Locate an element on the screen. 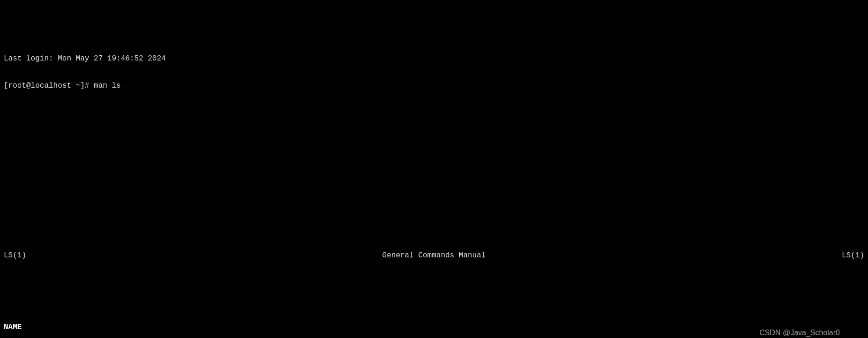  last-login-line: Last login: Mon May 27 19:46:52 2024 is located at coordinates (434, 59).